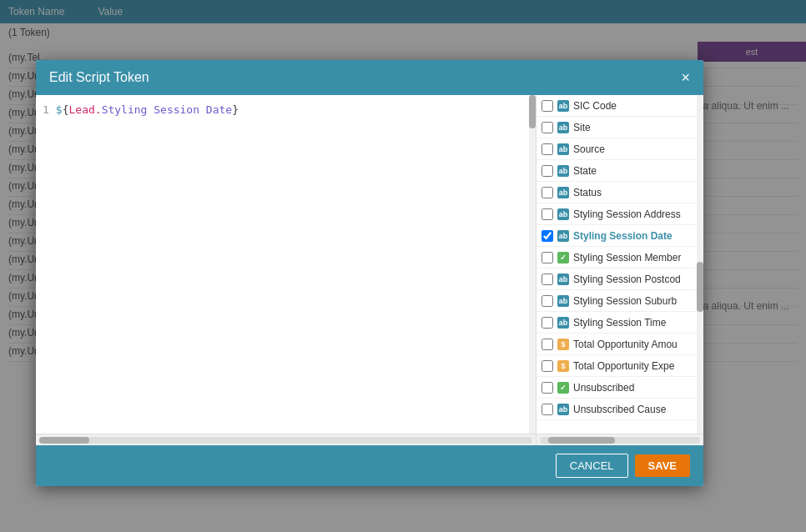 The image size is (806, 532). Describe the element at coordinates (547, 258) in the screenshot. I see `token-checkbox-styling-session-member` at that location.